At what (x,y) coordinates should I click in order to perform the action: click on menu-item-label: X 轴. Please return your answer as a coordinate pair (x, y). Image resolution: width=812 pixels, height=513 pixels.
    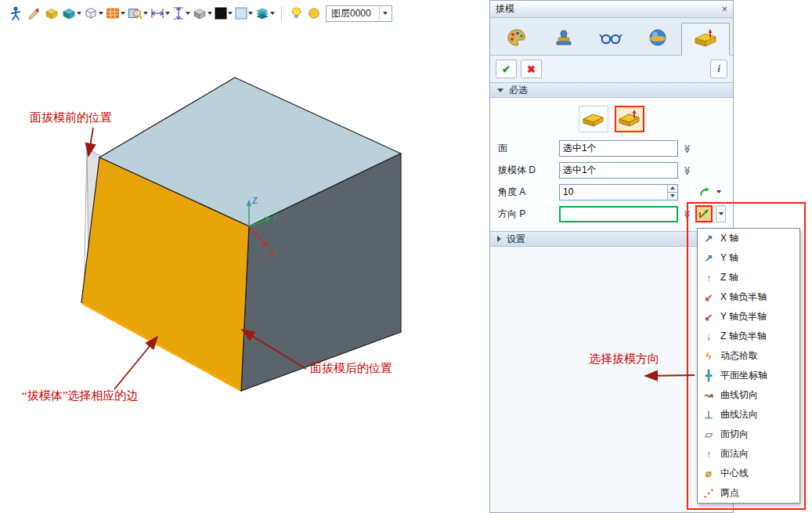
    Looking at the image, I should click on (730, 238).